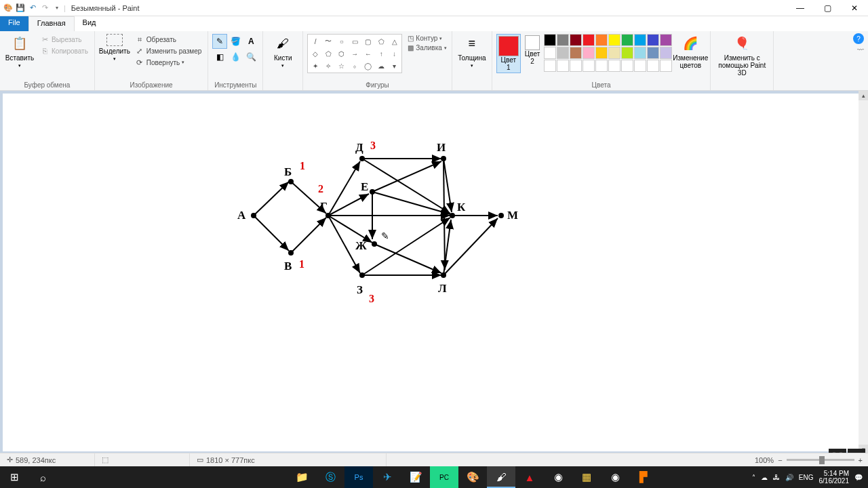 The width and height of the screenshot is (868, 488). I want to click on qat-dropdown-icon: ▾, so click(57, 8).